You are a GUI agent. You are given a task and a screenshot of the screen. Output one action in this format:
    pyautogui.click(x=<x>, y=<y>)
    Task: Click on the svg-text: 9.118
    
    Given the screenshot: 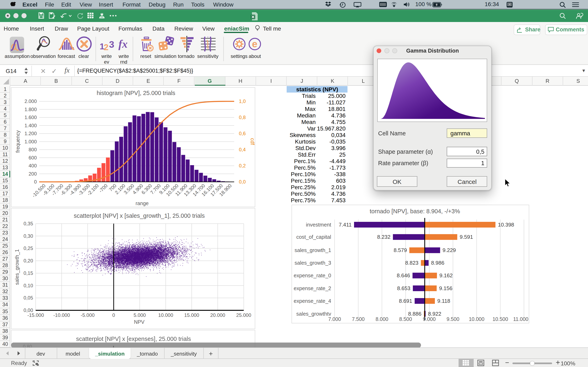 What is the action you would take?
    pyautogui.click(x=444, y=301)
    